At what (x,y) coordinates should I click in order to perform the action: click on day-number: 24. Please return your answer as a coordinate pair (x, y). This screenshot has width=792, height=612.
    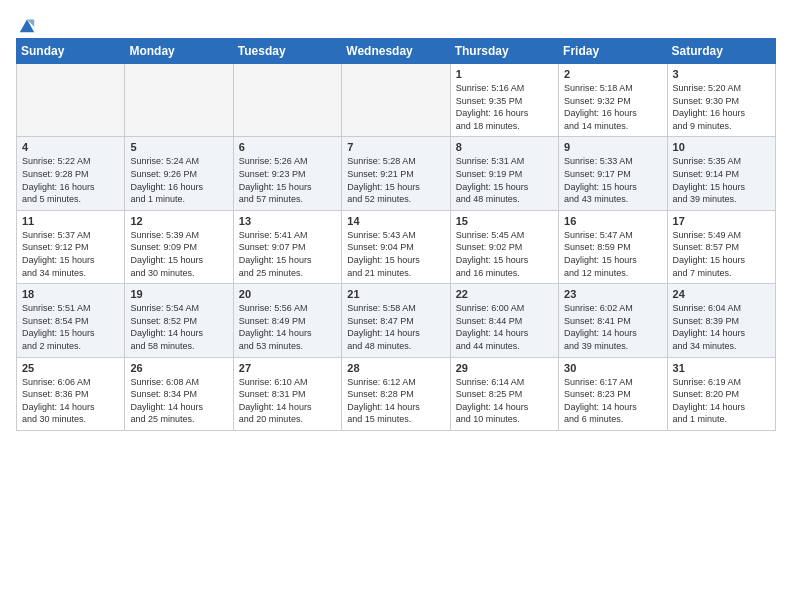
    Looking at the image, I should click on (722, 294).